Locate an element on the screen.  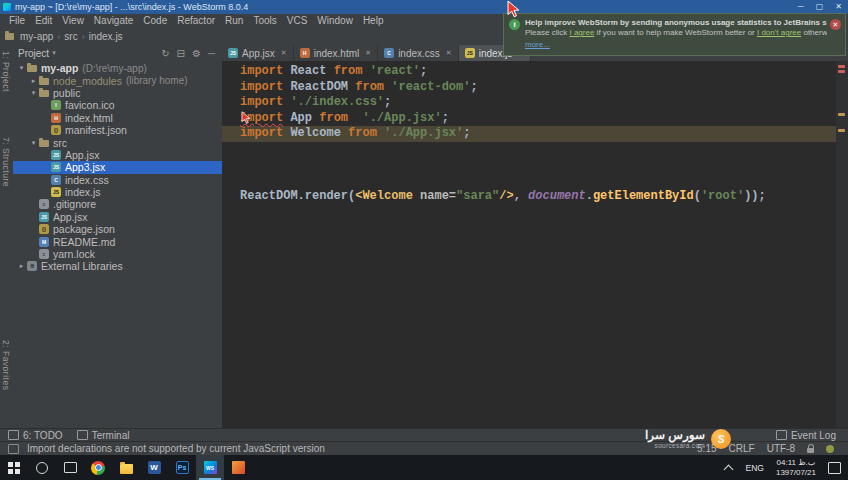
notification-close-icon is located at coordinates (836, 24).